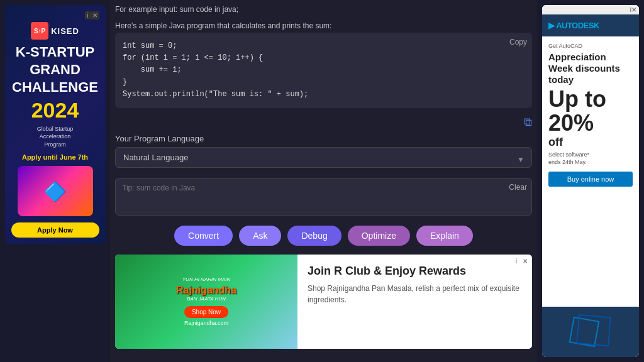 This screenshot has width=644, height=362. I want to click on kised-logo: S↑P KISED, so click(55, 31).